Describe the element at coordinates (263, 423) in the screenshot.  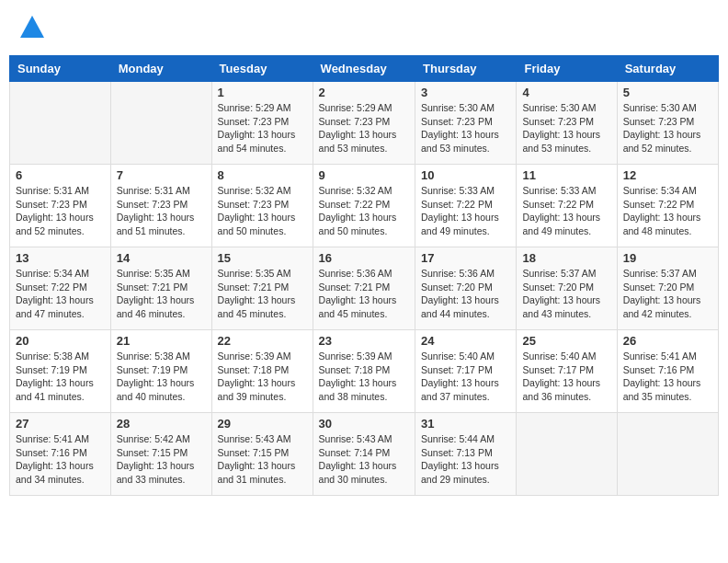
I see `day-number: 29` at that location.